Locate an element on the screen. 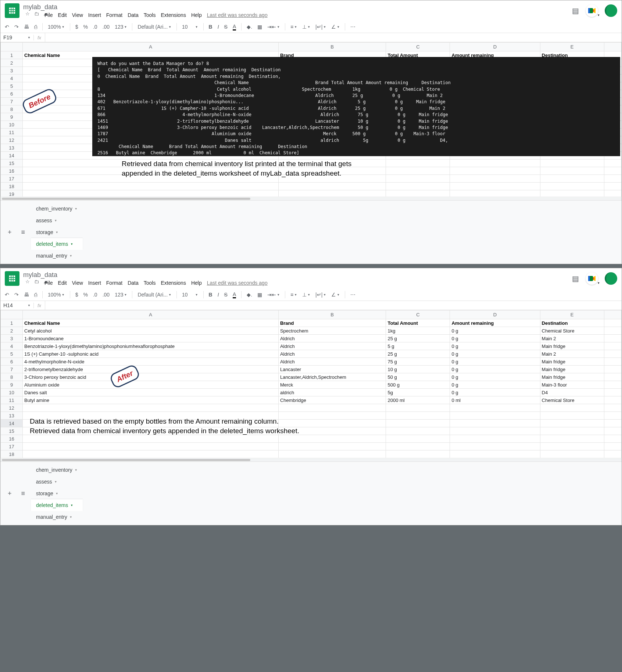 The image size is (622, 672). tab-assess: assess ▼ is located at coordinates (57, 482).